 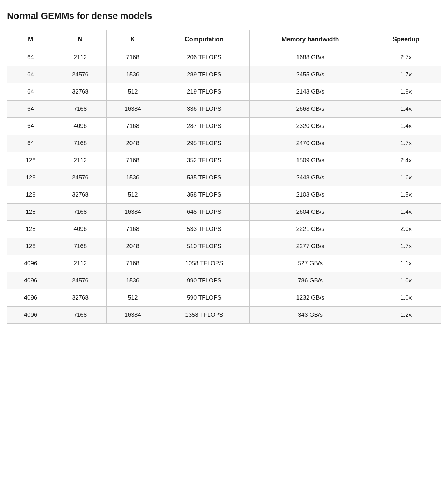 I want to click on table-cell-speedup: 1.1x, so click(x=406, y=263).